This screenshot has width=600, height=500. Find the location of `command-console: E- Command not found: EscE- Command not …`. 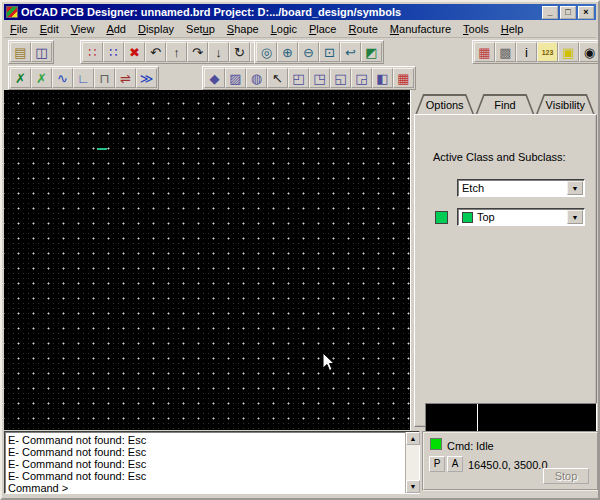

command-console: E- Command not found: EscE- Command not … is located at coordinates (212, 462).